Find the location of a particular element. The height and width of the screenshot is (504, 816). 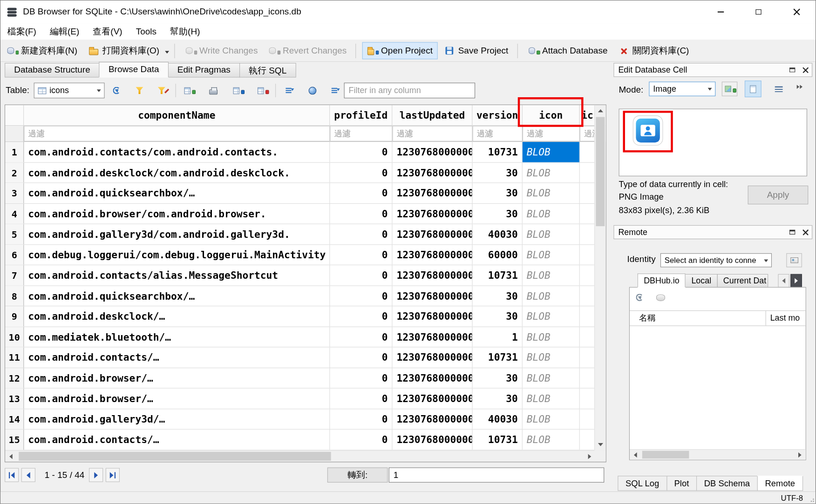

previous-page-button is located at coordinates (28, 475).